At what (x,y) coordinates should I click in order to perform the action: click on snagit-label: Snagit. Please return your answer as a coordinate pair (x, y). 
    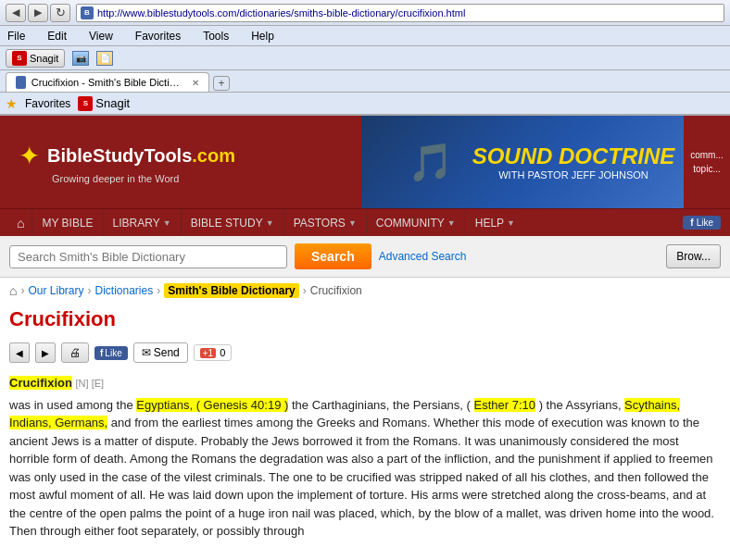
    Looking at the image, I should click on (44, 58).